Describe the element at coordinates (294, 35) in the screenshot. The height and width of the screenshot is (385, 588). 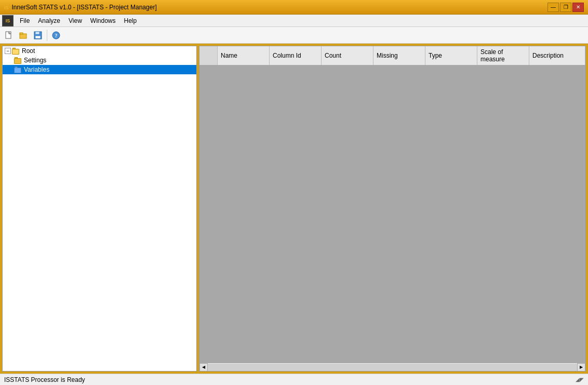
I see `toolbar: ?` at that location.